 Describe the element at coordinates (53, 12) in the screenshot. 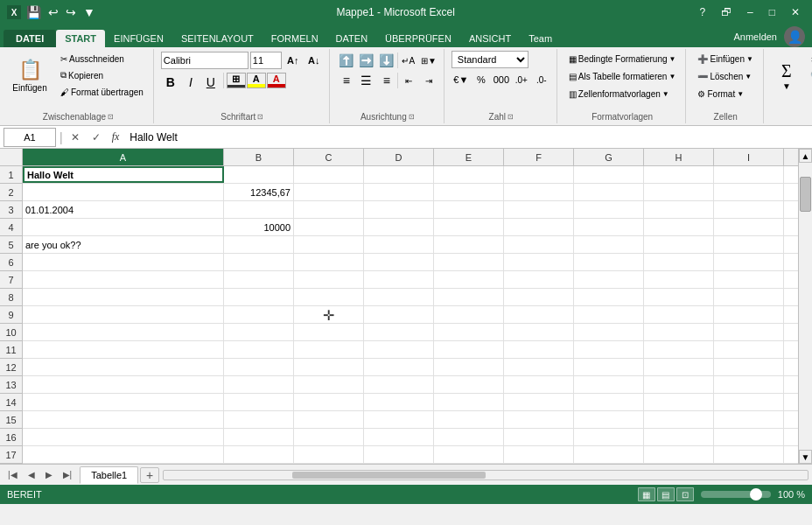

I see `undo-button: ↩` at that location.